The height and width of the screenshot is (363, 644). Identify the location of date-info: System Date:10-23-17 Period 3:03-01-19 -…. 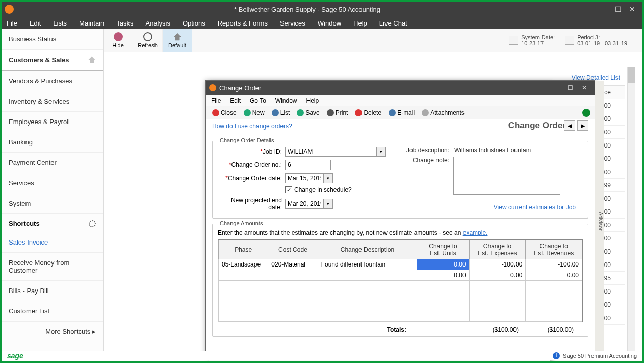
(576, 40).